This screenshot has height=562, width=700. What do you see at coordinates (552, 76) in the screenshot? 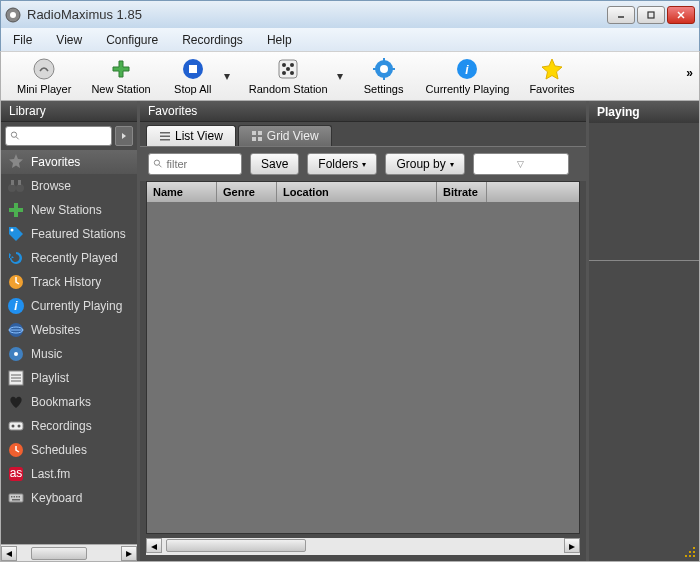
I see `favorites-button: Favorites` at bounding box center [552, 76].